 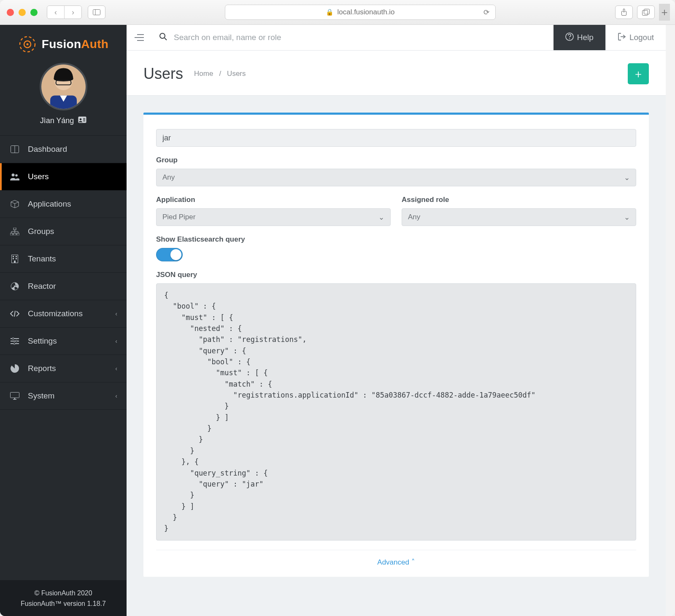 I want to click on code-icon, so click(x=15, y=314).